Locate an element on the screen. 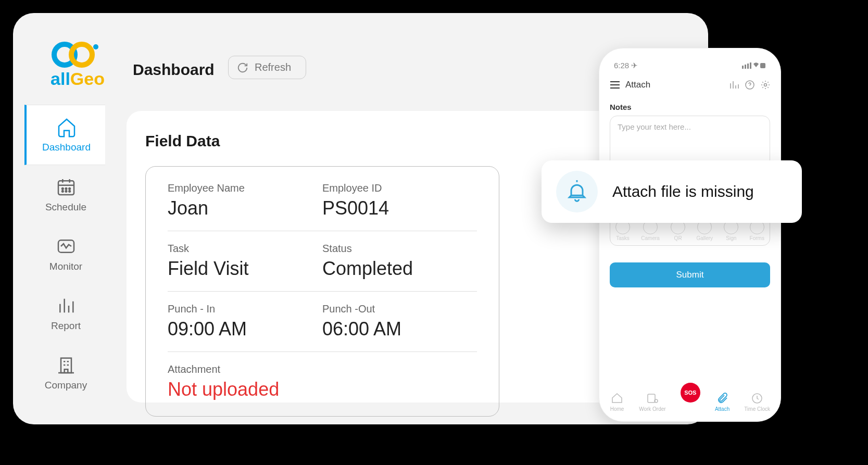 The image size is (868, 465). attach-tasks: Tasks is located at coordinates (623, 230).